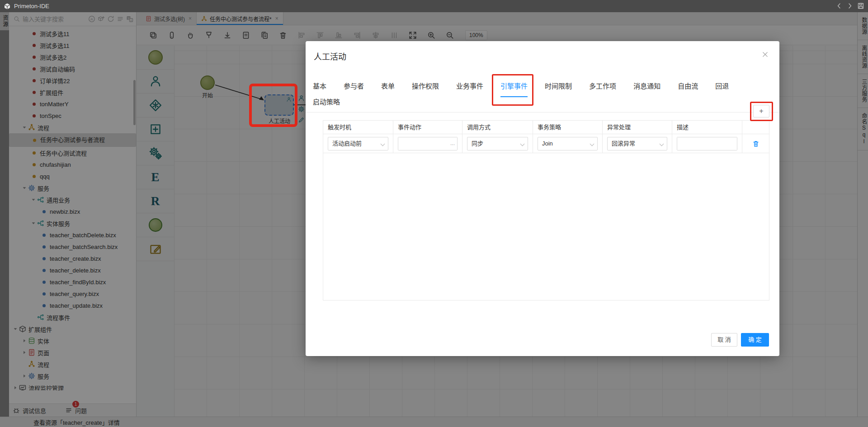 The image size is (868, 427). What do you see at coordinates (623, 144) in the screenshot?
I see `exception-value: 回滚异常` at bounding box center [623, 144].